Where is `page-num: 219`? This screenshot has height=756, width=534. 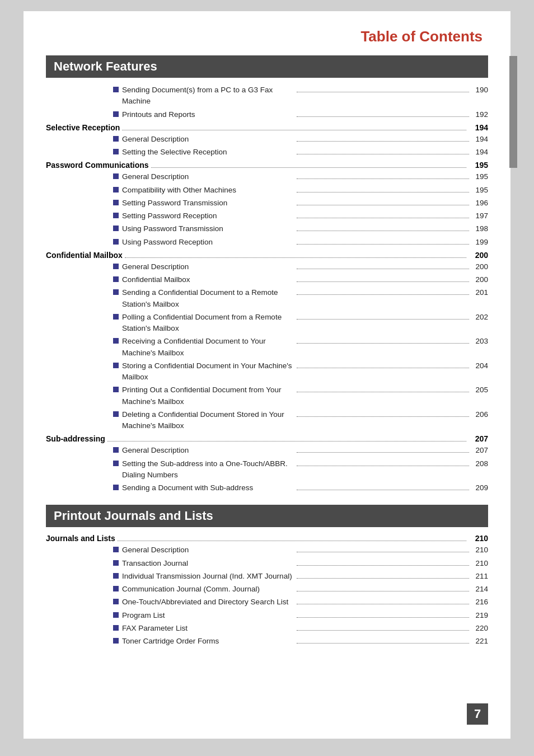 page-num: 219 is located at coordinates (480, 616).